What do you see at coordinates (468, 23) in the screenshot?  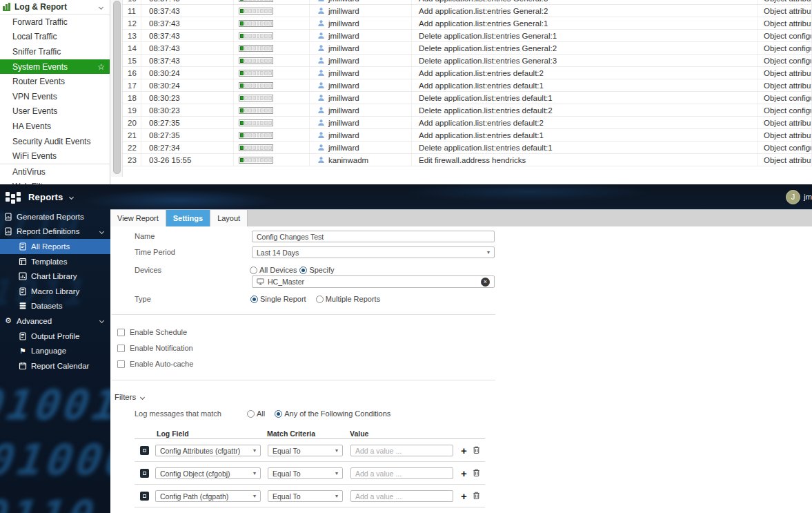 I see `table-row: 1208:37:43jmillwardAdd application.list:…` at bounding box center [468, 23].